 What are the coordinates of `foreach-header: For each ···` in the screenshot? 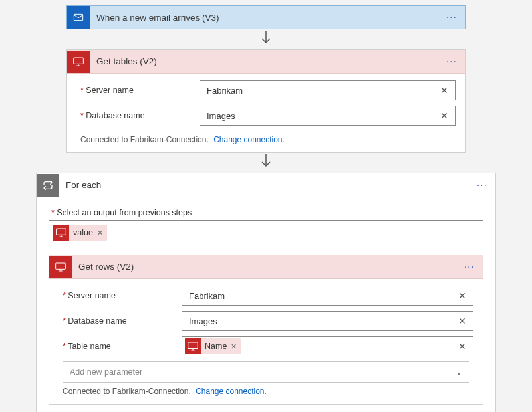 It's located at (266, 185).